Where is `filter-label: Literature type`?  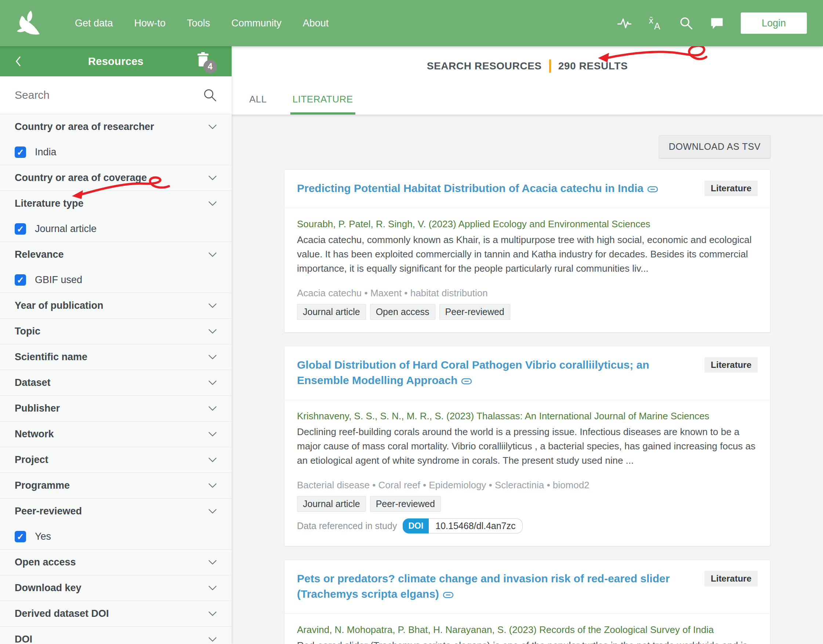 filter-label: Literature type is located at coordinates (112, 204).